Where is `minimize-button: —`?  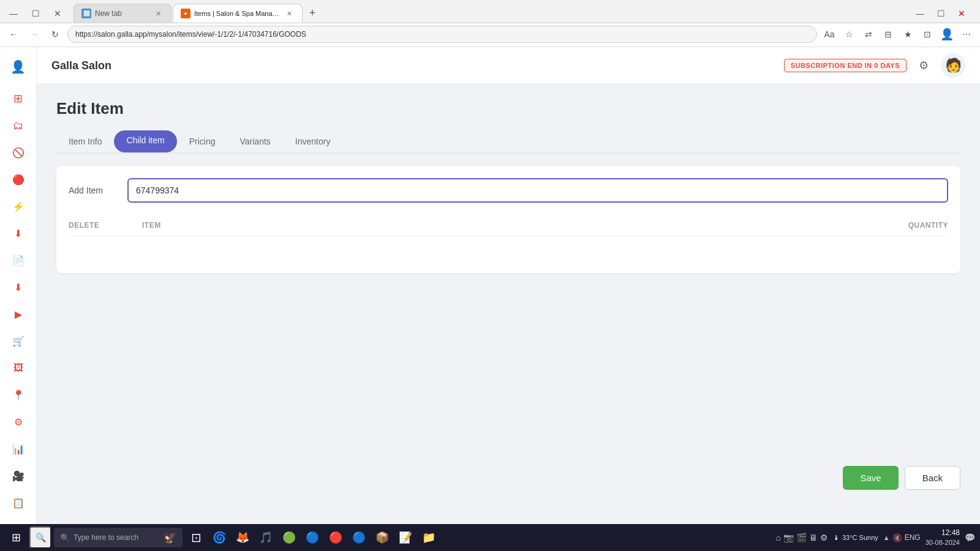 minimize-button: — is located at coordinates (13, 13).